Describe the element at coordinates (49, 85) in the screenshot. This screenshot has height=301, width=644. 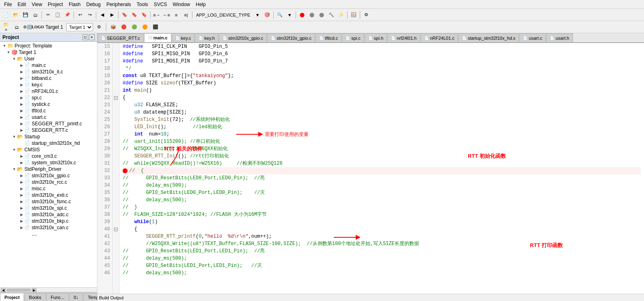
I see `tree-file-key: ▶ 📄 key.c` at that location.